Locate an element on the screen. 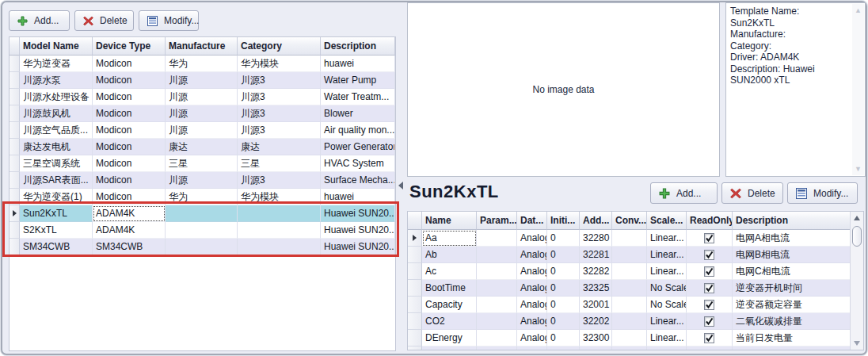 The width and height of the screenshot is (868, 356). column-header-dat: Dat... is located at coordinates (532, 220).